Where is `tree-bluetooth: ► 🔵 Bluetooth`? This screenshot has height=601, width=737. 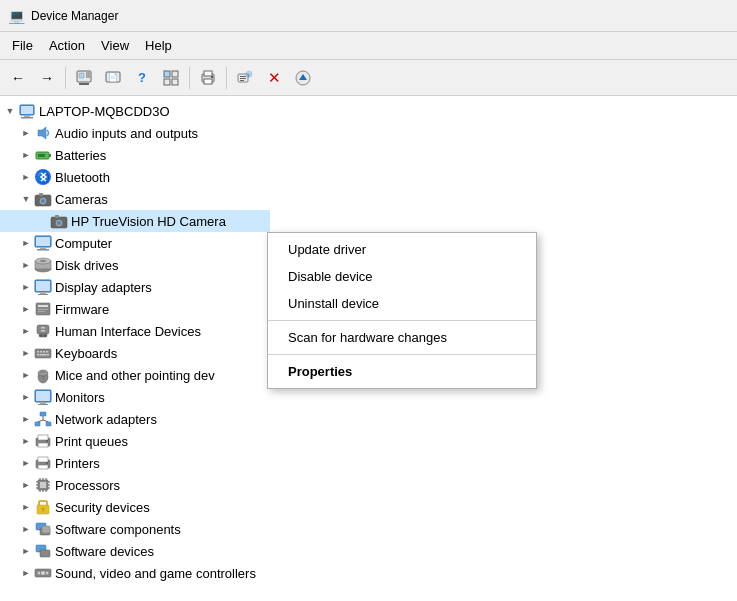 tree-bluetooth: ► 🔵 Bluetooth is located at coordinates (135, 177).